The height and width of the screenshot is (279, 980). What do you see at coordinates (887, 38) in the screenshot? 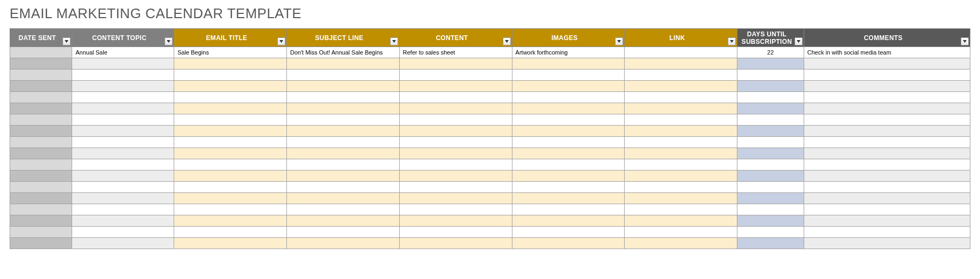
I see `col-header-comments: COMMENTS` at bounding box center [887, 38].